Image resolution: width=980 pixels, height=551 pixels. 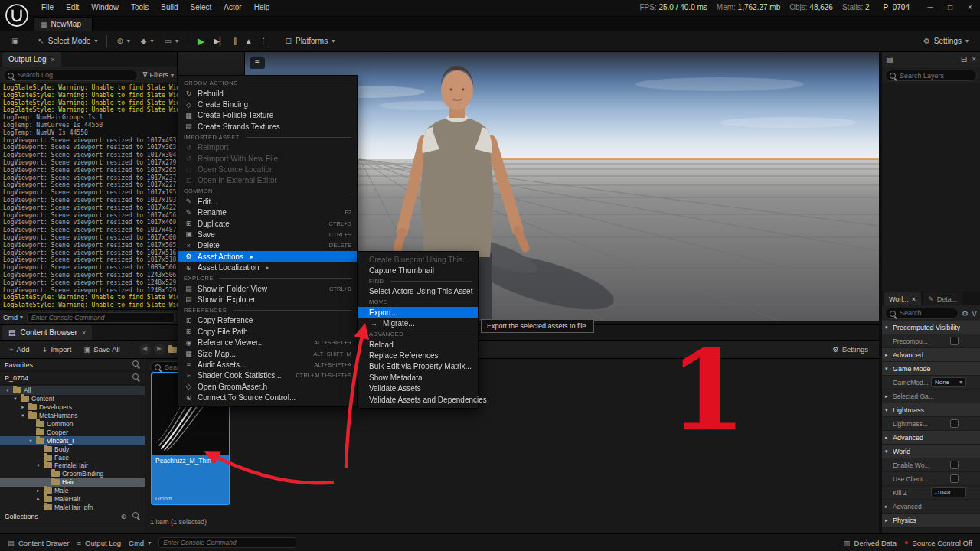 What do you see at coordinates (72, 399) in the screenshot?
I see `folder-tree-item: ▾ Content` at bounding box center [72, 399].